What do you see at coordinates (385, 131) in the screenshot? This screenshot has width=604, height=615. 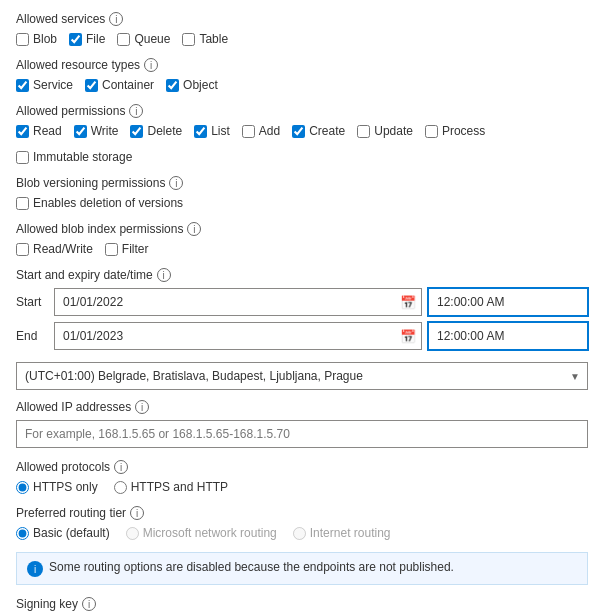 I see `update-checkbox-item: Update` at bounding box center [385, 131].